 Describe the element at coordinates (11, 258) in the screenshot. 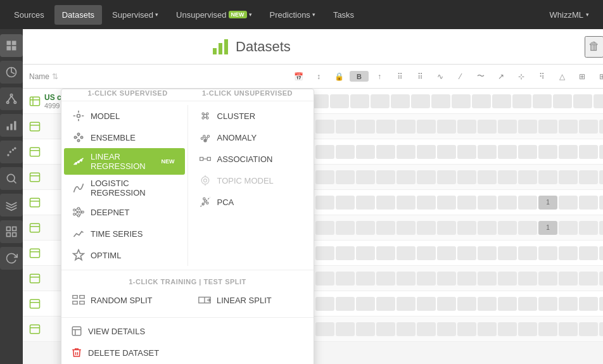

I see `sidebar-icon-refresh` at that location.